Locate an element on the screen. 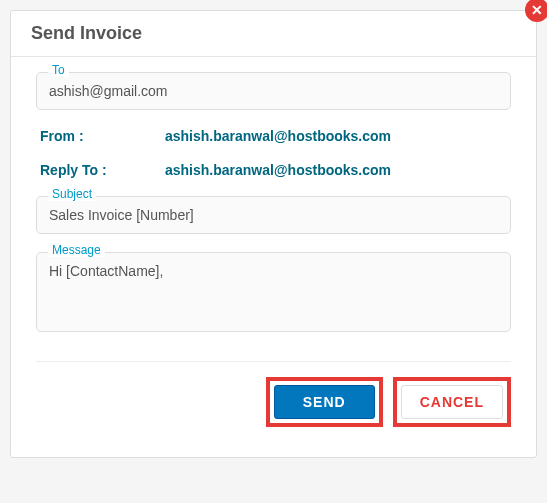 This screenshot has width=547, height=503. close-icon: ✕ is located at coordinates (537, 10).